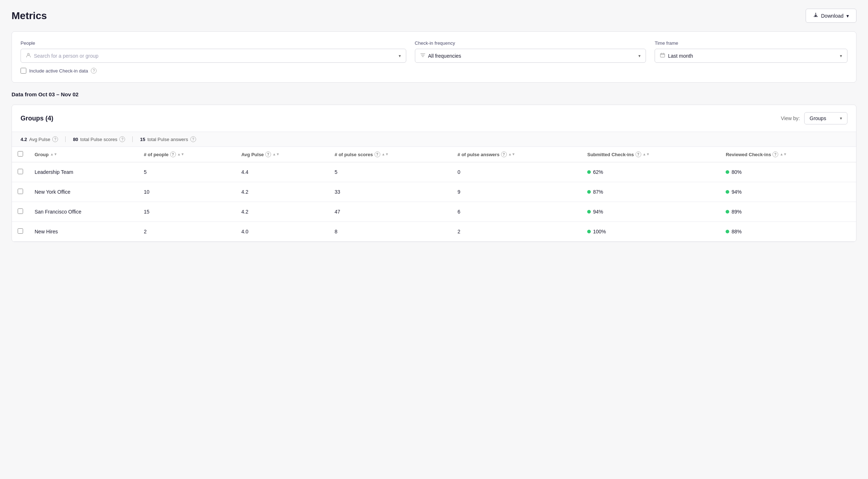 The image size is (868, 479). Describe the element at coordinates (276, 154) in the screenshot. I see `avg-pulse-sort-icon: ▲▼` at that location.